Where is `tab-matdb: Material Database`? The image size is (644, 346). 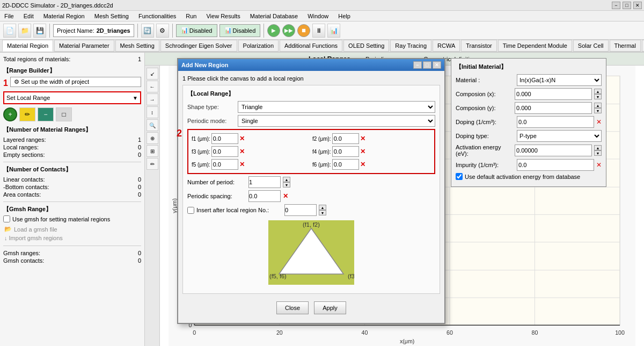 tab-matdb: Material Database is located at coordinates (643, 46).